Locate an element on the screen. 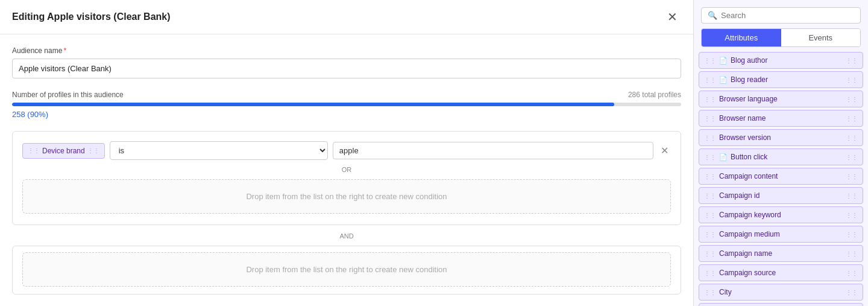 This screenshot has width=868, height=306. attribute-label: Button click is located at coordinates (749, 157).